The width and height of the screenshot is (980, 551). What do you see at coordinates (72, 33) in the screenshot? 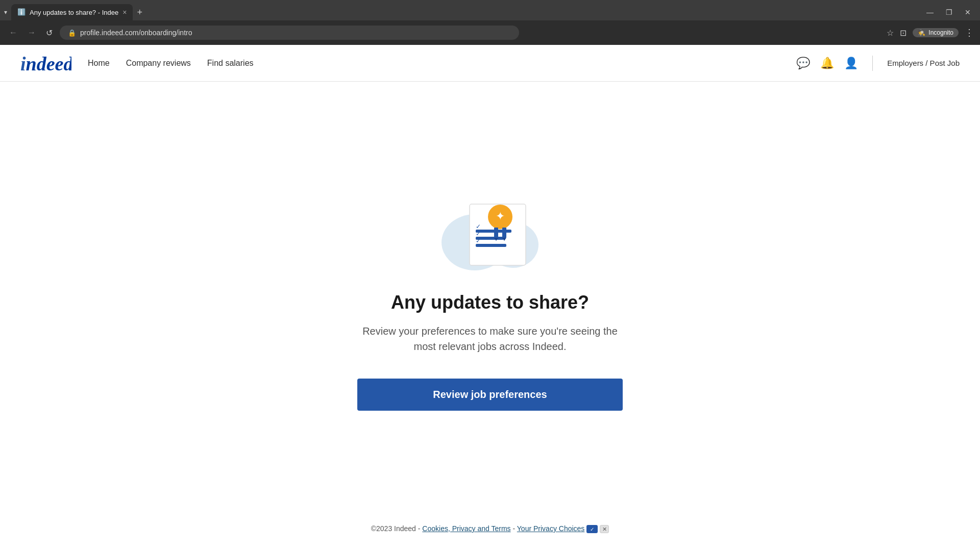
I see `lock-icon: 🔒` at bounding box center [72, 33].